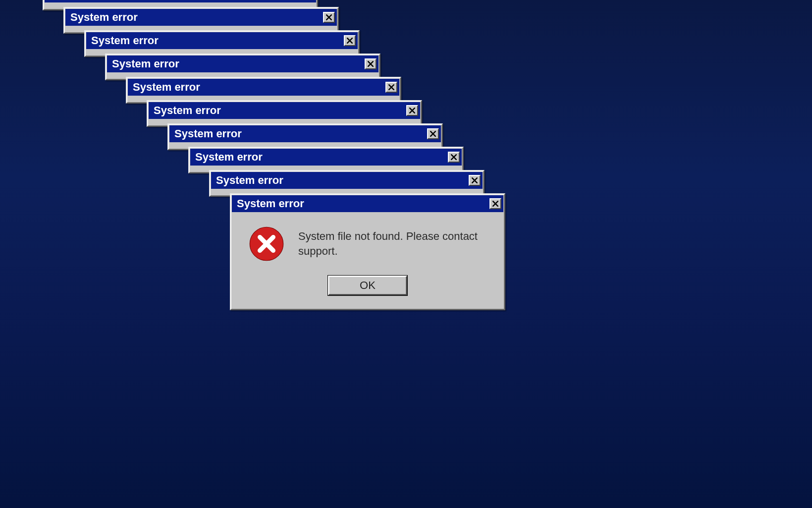  I want to click on error-circle-x-icon, so click(267, 244).